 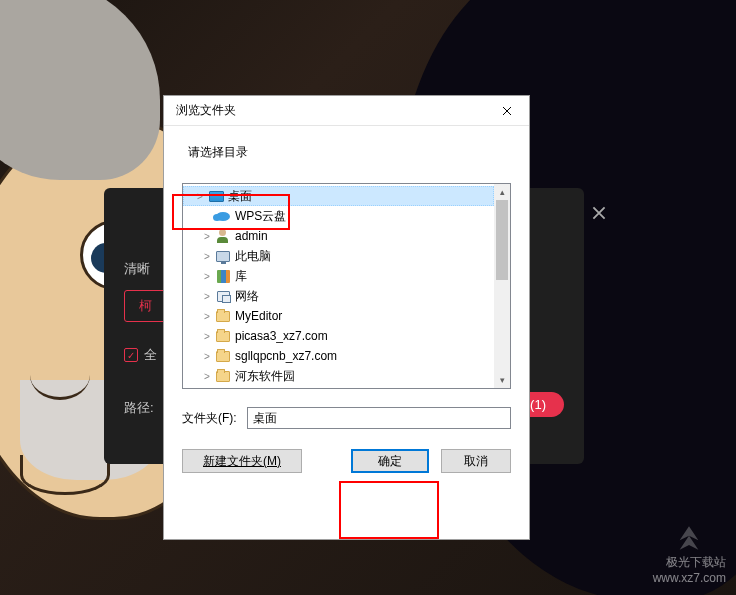 I want to click on ok-button: 确定, so click(x=390, y=461).